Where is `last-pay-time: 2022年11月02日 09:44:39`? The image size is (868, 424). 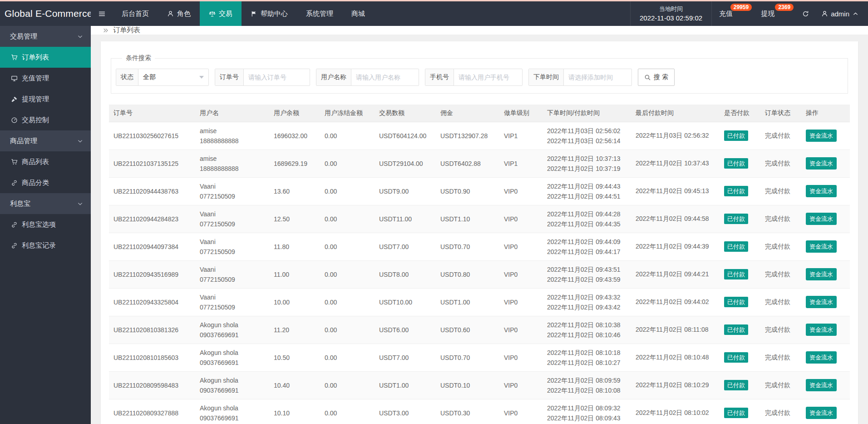 last-pay-time: 2022年11月02日 09:44:39 is located at coordinates (672, 246).